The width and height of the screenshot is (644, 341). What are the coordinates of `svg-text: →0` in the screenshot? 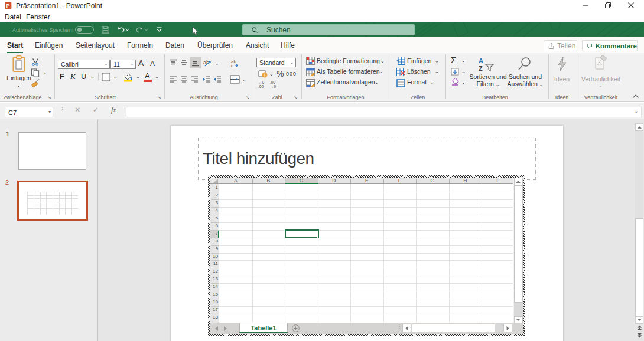 It's located at (273, 86).